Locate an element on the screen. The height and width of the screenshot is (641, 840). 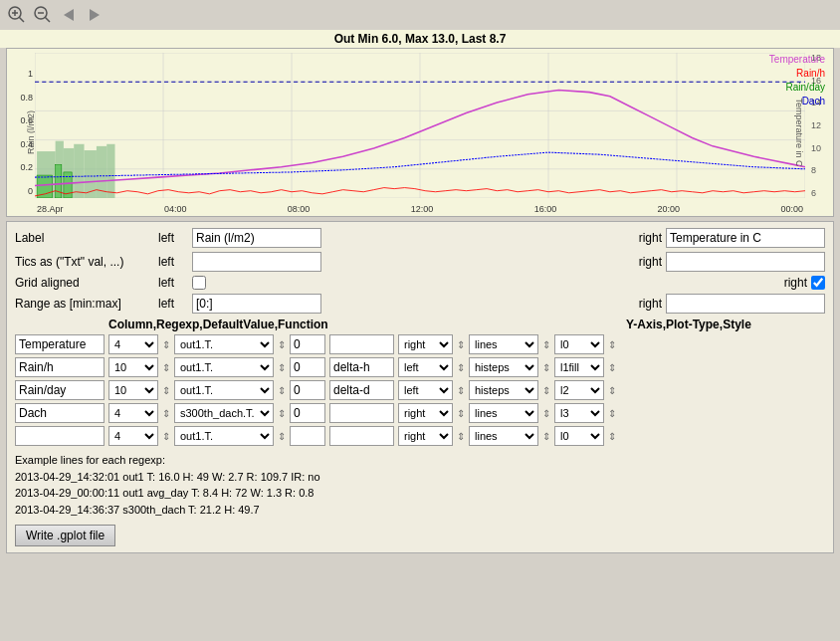
label-left-label: left is located at coordinates (173, 238).